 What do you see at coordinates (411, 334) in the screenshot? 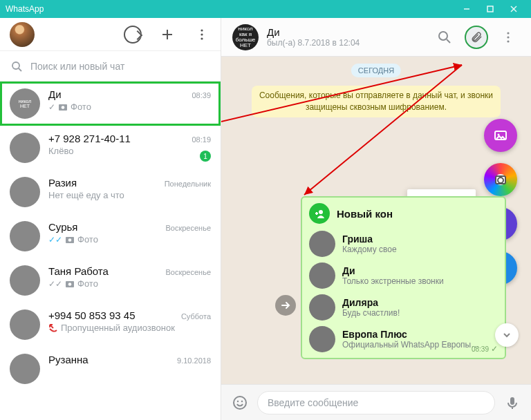
I see `contact-name: Европа Плюс` at bounding box center [411, 334].